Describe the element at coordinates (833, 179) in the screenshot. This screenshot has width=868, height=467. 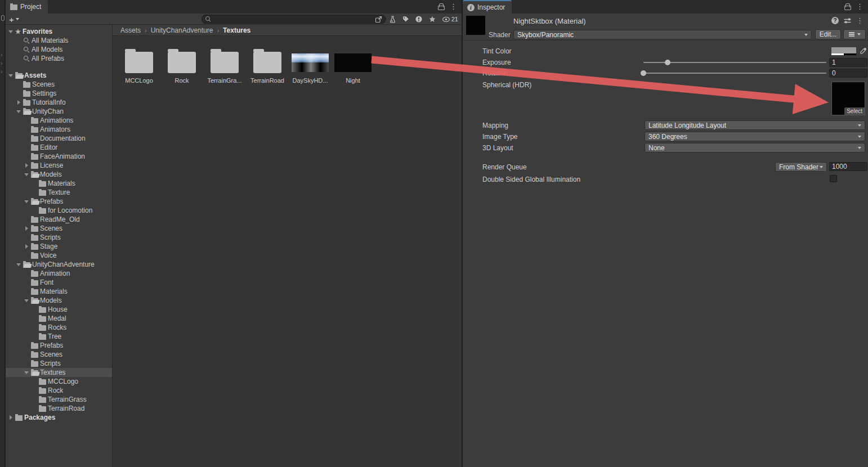
I see `double-sided-gi-checkbox` at that location.